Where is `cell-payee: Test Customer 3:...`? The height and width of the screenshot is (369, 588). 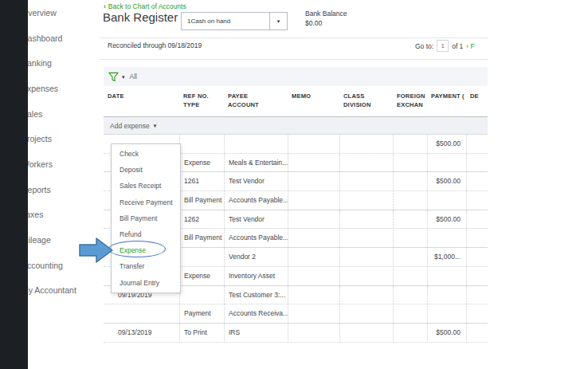
cell-payee: Test Customer 3:... is located at coordinates (256, 295).